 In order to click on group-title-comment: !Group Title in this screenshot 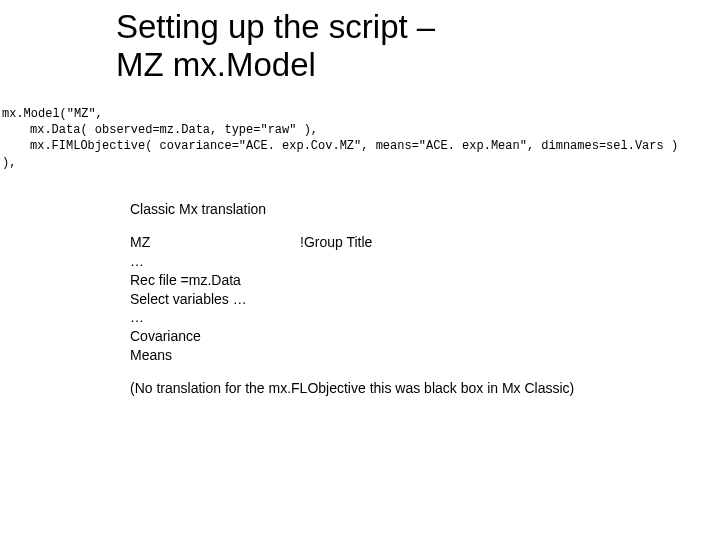, I will do `click(336, 242)`.